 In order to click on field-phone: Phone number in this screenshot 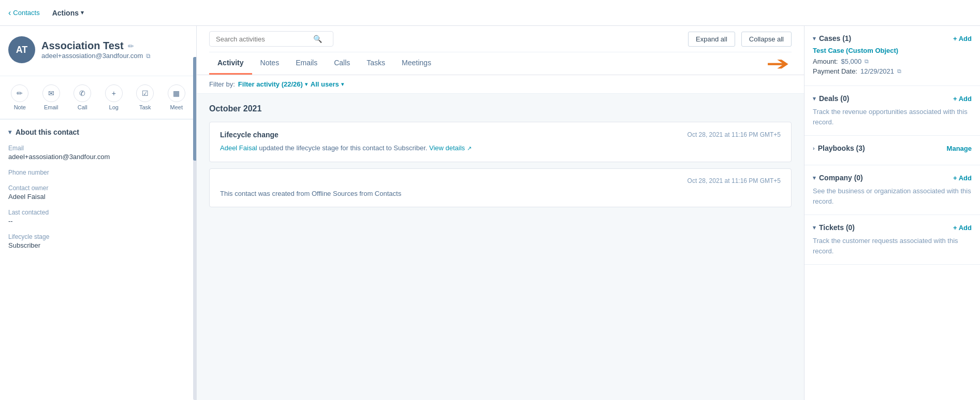, I will do `click(98, 173)`.